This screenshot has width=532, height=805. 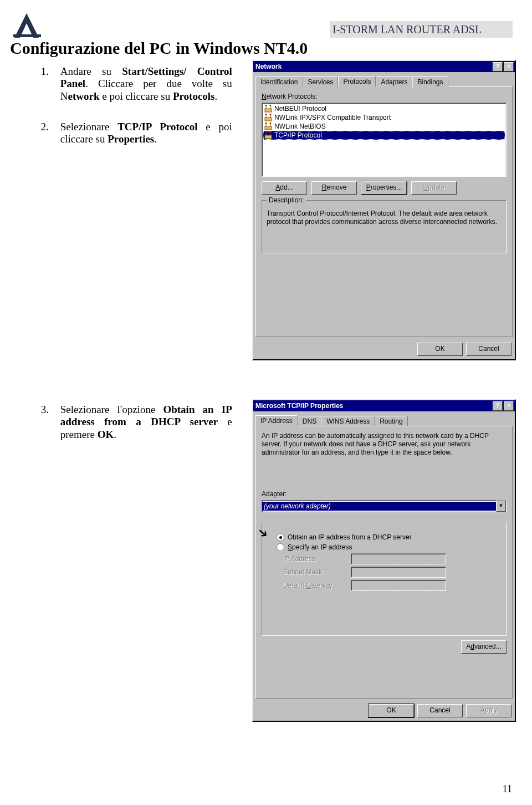 What do you see at coordinates (263, 532) in the screenshot?
I see `annotation-arrow-icon: ➔` at bounding box center [263, 532].